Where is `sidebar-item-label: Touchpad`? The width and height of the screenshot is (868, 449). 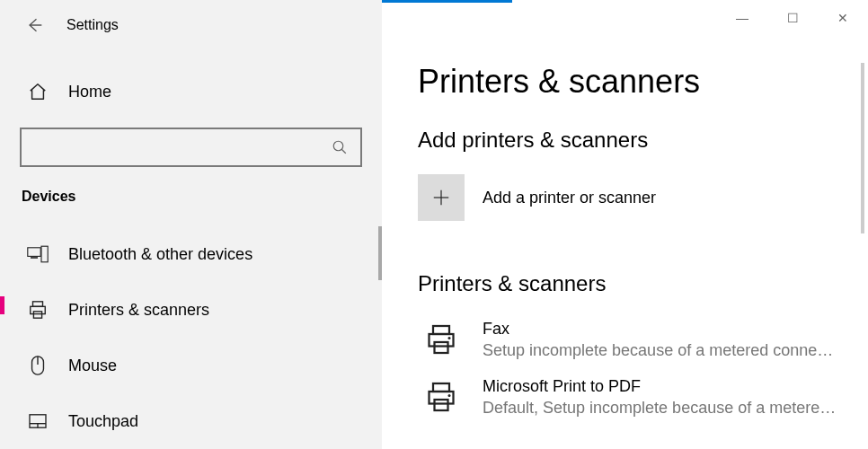 sidebar-item-label: Touchpad is located at coordinates (103, 422).